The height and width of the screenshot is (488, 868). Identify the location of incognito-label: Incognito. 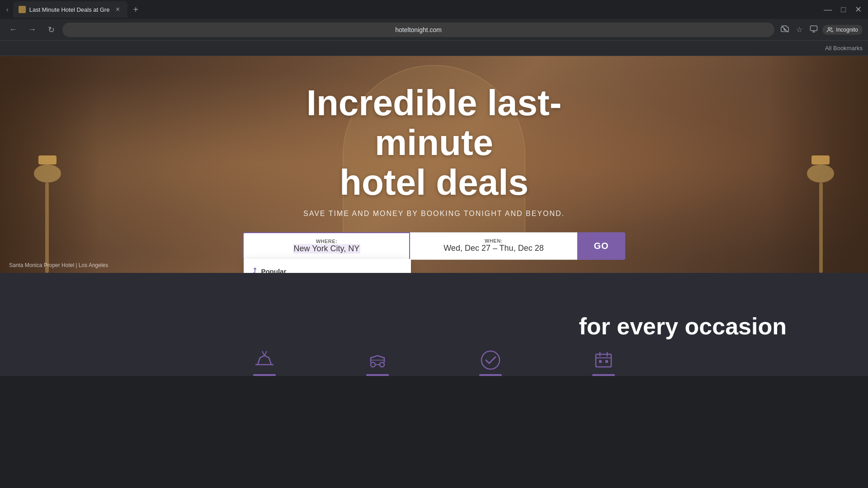
(847, 30).